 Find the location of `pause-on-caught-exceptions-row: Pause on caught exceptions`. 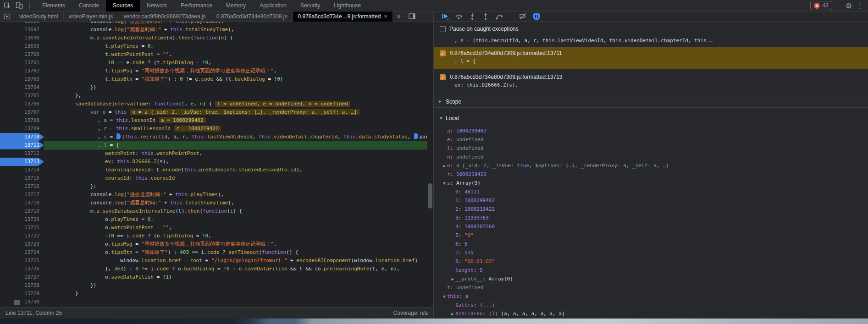

pause-on-caught-exceptions-row: Pause on caught exceptions is located at coordinates (651, 29).